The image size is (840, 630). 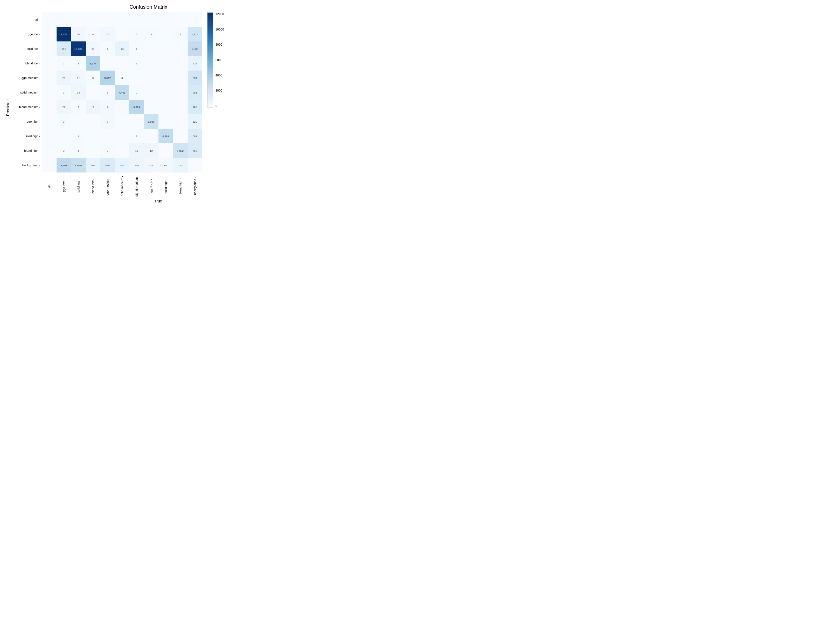 I want to click on matrix-cell: 3,812, so click(x=107, y=78).